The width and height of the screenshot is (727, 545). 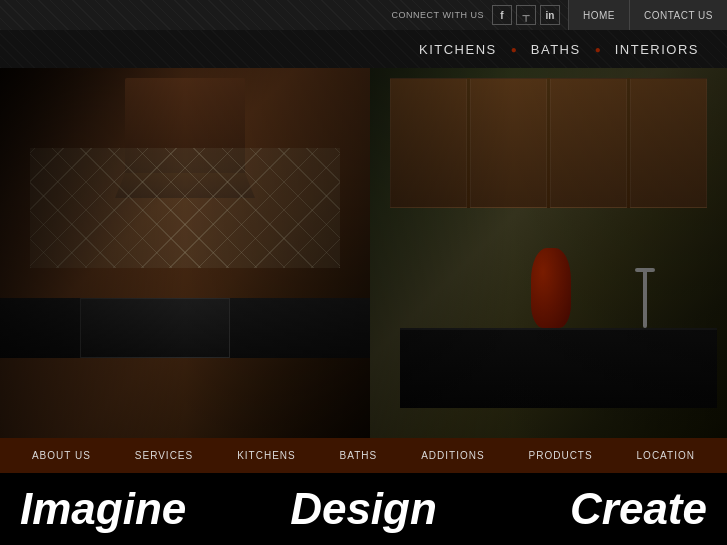 I want to click on kitchen-island, so click(x=558, y=368).